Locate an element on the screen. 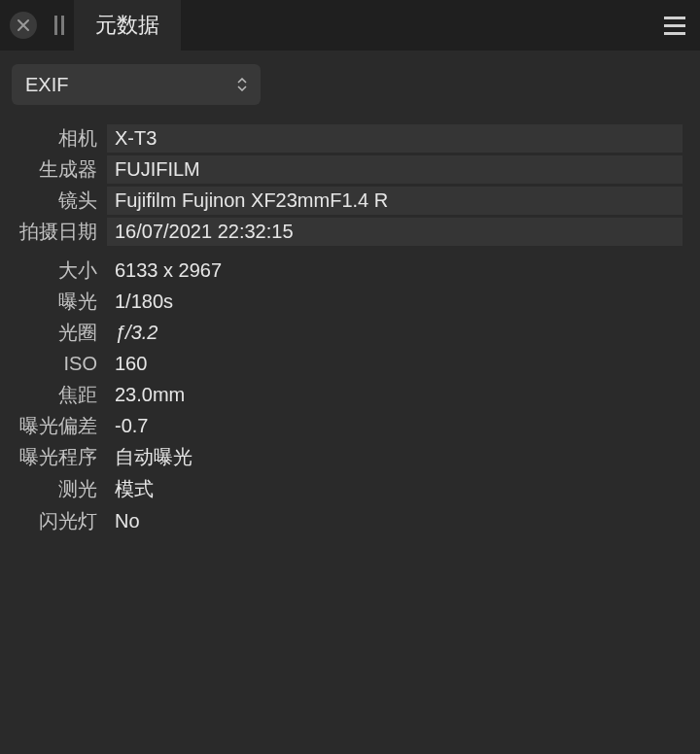 The width and height of the screenshot is (700, 754). metadata-section-dropdown: EXIF is located at coordinates (136, 85).